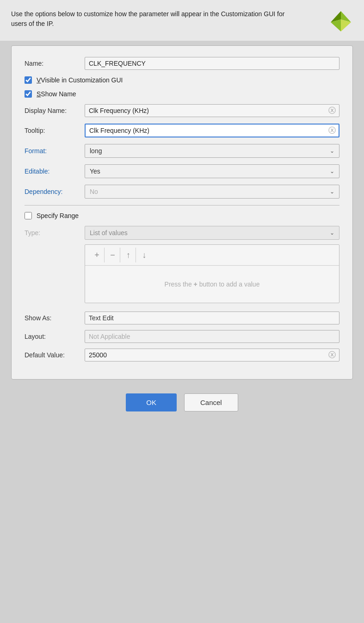 This screenshot has width=364, height=623. What do you see at coordinates (182, 171) in the screenshot?
I see `editable-row: Editable: Yes ⌄` at bounding box center [182, 171].